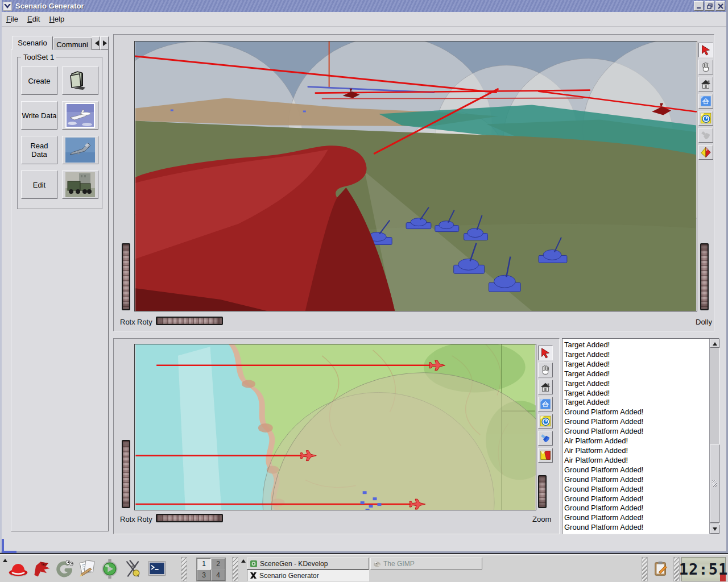 This screenshot has height=582, width=728. What do you see at coordinates (39, 185) in the screenshot?
I see `edit-button: Edit` at bounding box center [39, 185].